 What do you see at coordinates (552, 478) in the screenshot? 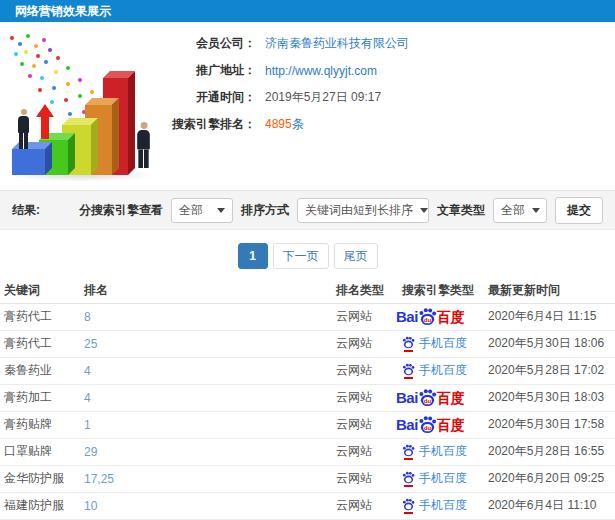
I see `updated-cell: 2020年6月20日 09:25` at bounding box center [552, 478].